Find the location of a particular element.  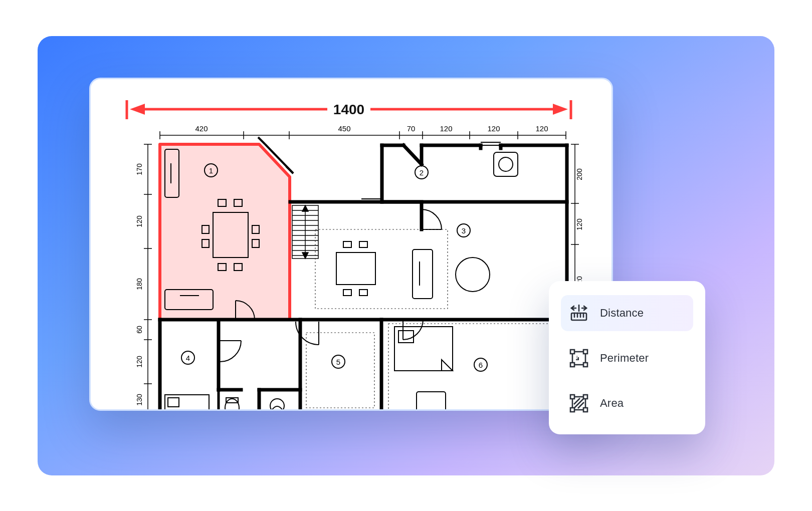

dimension-main: 1400 is located at coordinates (349, 109).